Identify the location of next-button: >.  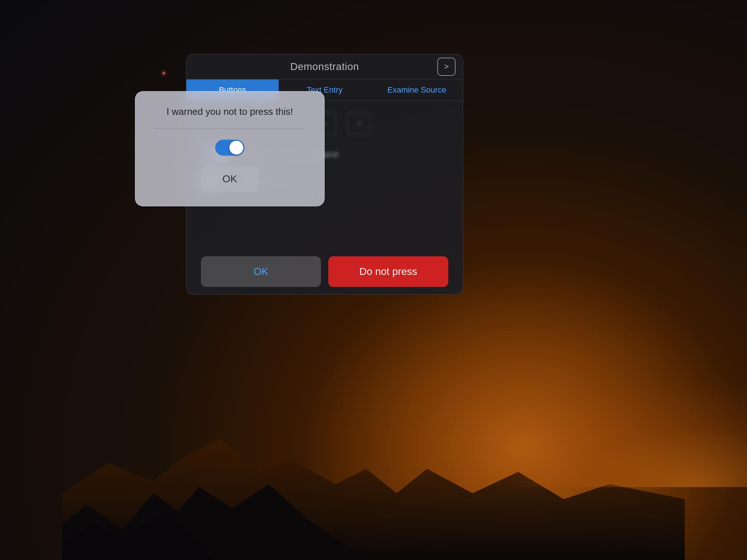
(446, 67).